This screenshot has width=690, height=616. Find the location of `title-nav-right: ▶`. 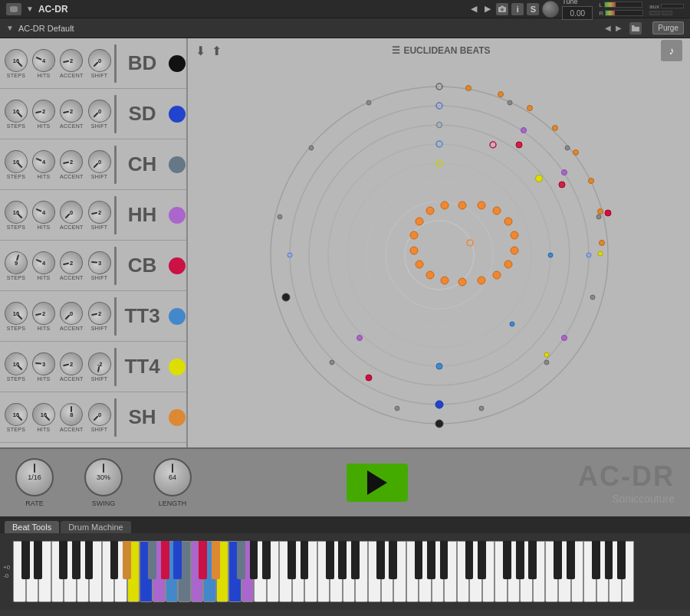

title-nav-right: ▶ is located at coordinates (488, 9).